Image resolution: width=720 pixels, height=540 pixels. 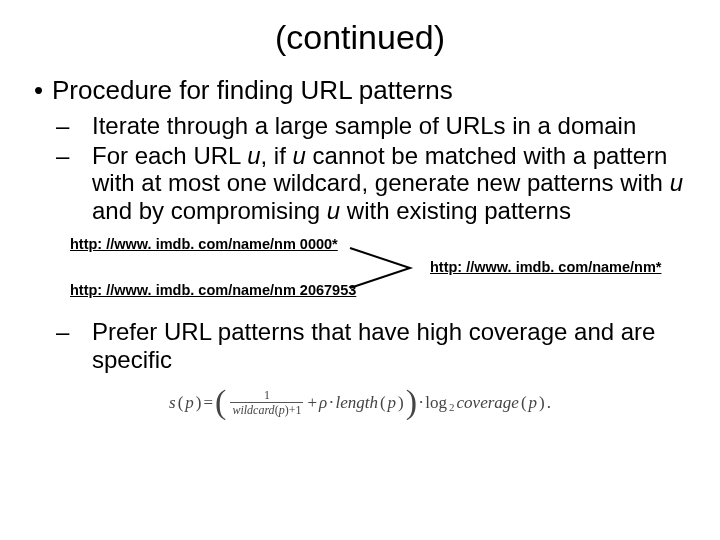 I want to click on slide-title: (continued), so click(x=360, y=38).